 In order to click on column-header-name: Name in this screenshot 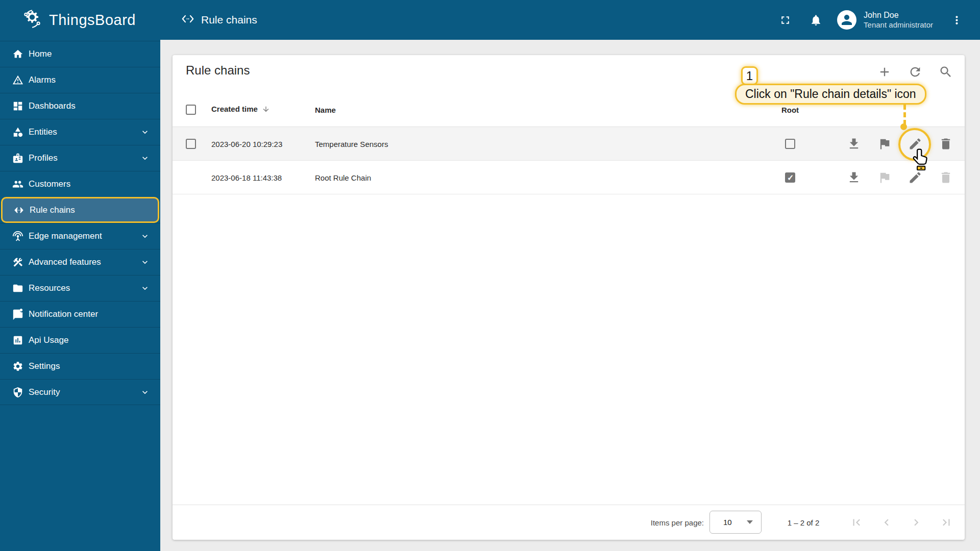, I will do `click(326, 110)`.